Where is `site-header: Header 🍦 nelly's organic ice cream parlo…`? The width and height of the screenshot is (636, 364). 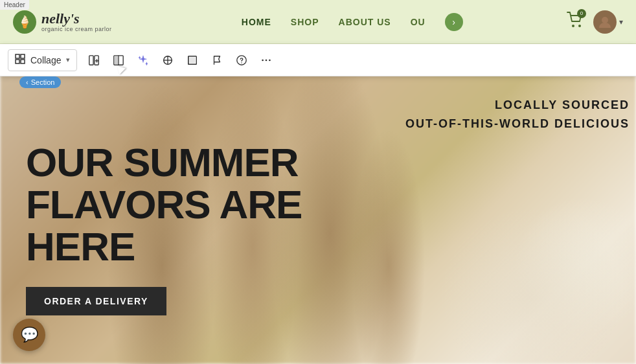
site-header: Header 🍦 nelly's organic ice cream parlo… is located at coordinates (318, 22).